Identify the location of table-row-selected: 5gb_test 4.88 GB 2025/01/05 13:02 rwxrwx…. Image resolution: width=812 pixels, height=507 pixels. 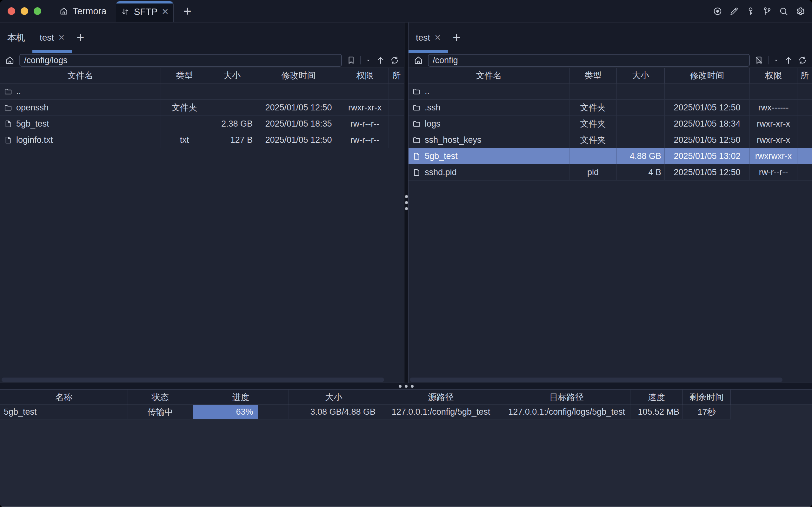
(610, 156).